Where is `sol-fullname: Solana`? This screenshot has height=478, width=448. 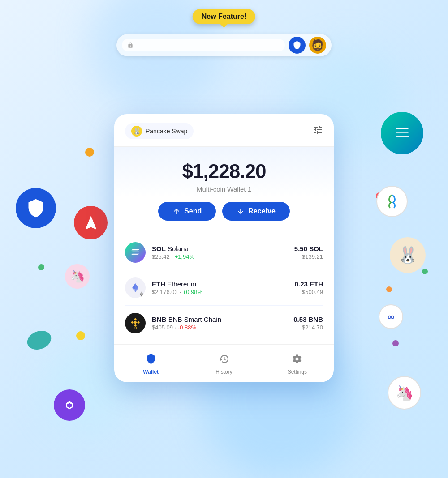 sol-fullname: Solana is located at coordinates (178, 249).